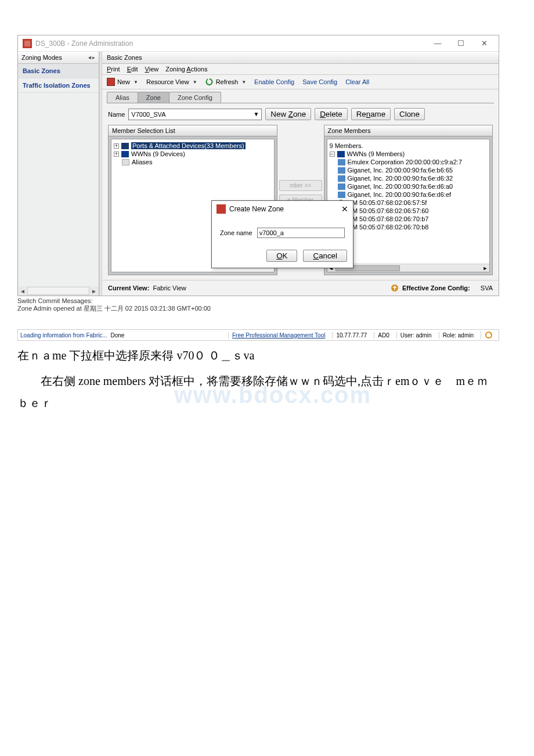 The width and height of the screenshot is (534, 756). Describe the element at coordinates (267, 305) in the screenshot. I see `commit-messages: Switch Commit Messages: Zone Admin opene…` at that location.